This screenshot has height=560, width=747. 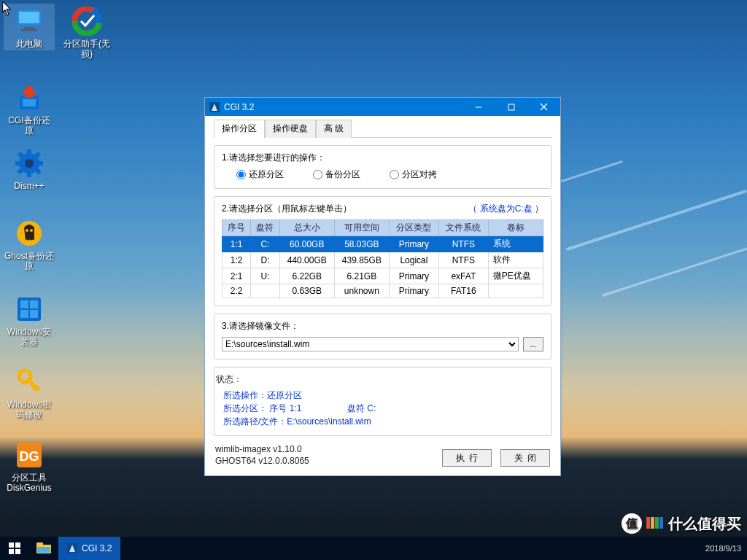 I want to click on desktop-icon-label: 分区工具DiskGenius, so click(x=29, y=483).